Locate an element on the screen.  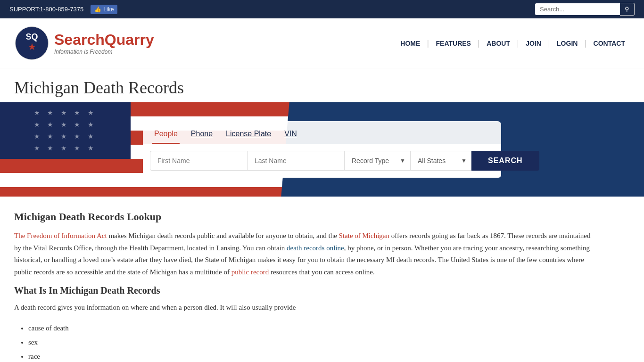
fb-like-button: 👍 Like is located at coordinates (104, 9).